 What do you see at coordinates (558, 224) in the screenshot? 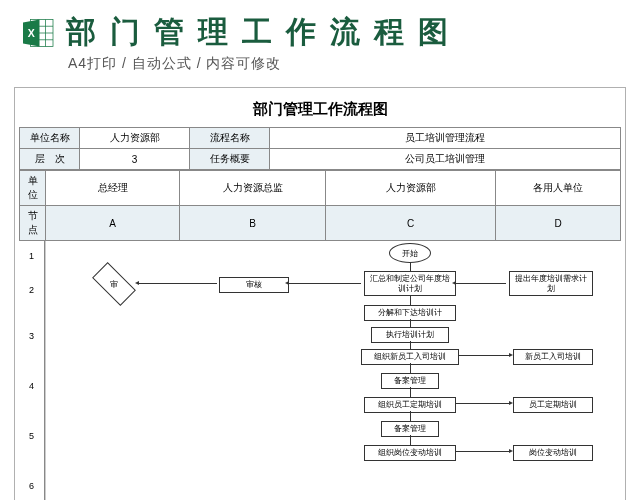
I see `node-d: D` at bounding box center [558, 224].